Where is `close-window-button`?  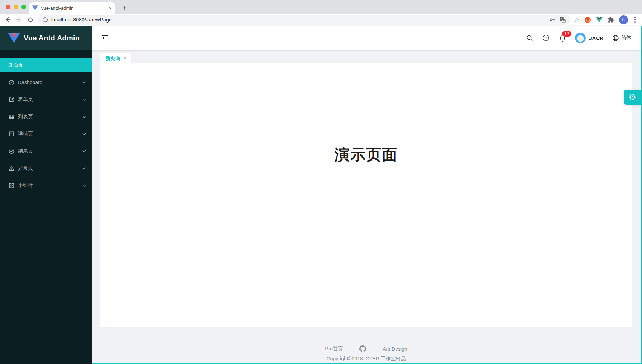 close-window-button is located at coordinates (8, 7).